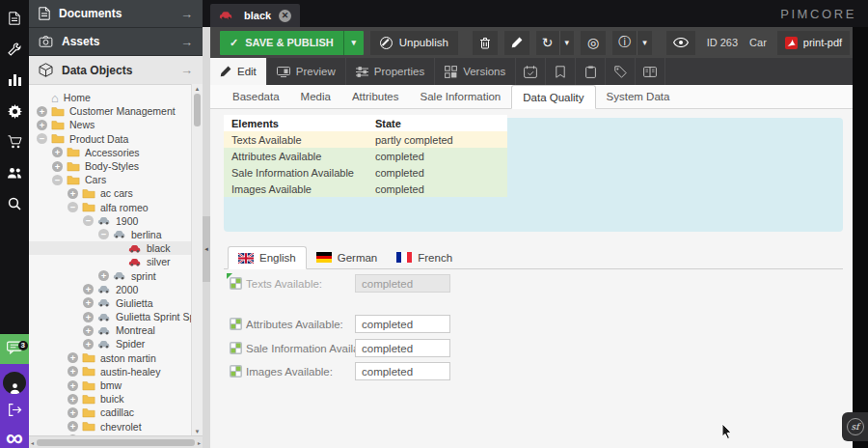  I want to click on documents-rail-icon, so click(14, 18).